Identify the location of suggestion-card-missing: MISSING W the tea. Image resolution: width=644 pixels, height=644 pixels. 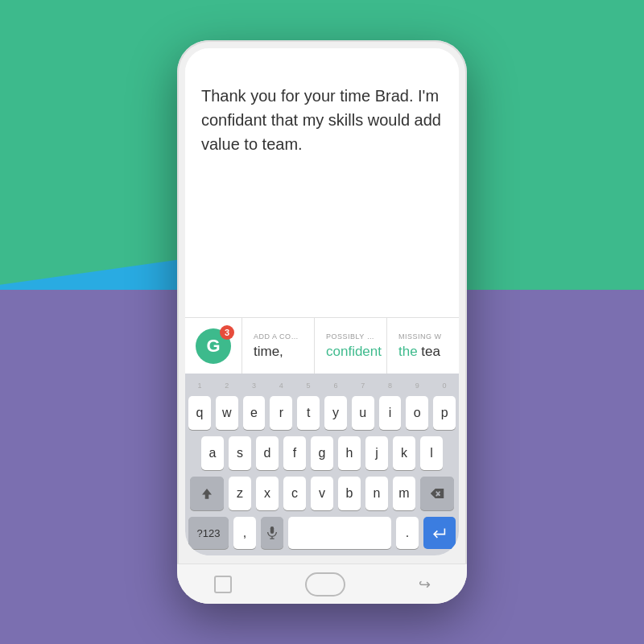
(423, 346).